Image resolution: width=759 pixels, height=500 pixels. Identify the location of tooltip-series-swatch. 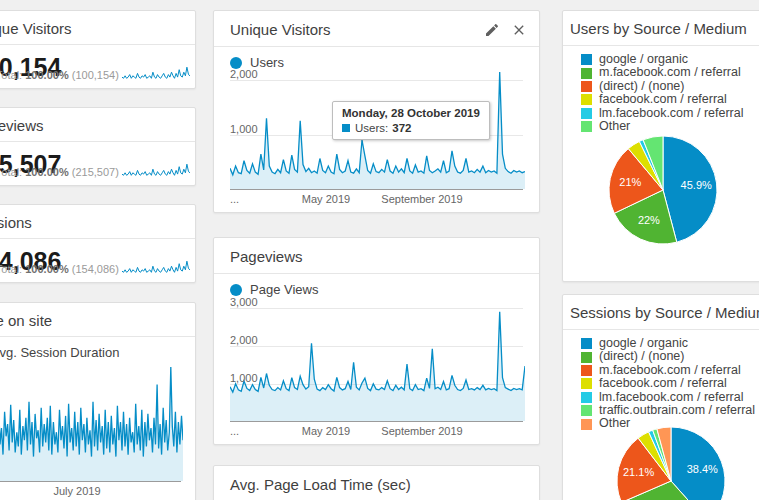
(346, 128).